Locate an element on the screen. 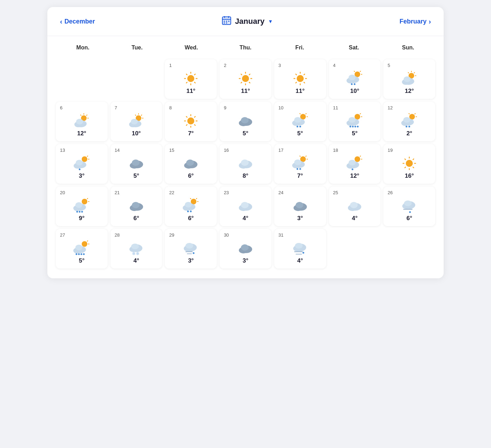  day-cell: 27 5° is located at coordinates (82, 249).